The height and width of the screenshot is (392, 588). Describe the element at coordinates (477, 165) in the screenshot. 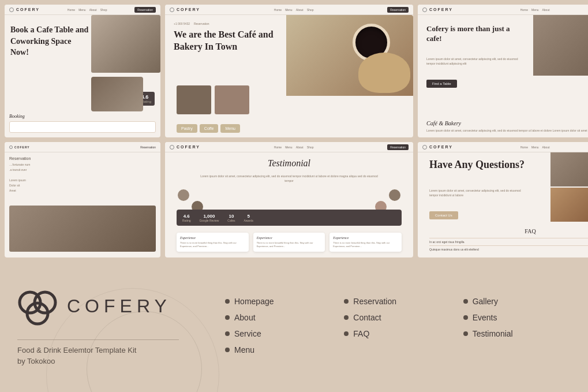

I see `faq-title: Have Any Questions?` at that location.